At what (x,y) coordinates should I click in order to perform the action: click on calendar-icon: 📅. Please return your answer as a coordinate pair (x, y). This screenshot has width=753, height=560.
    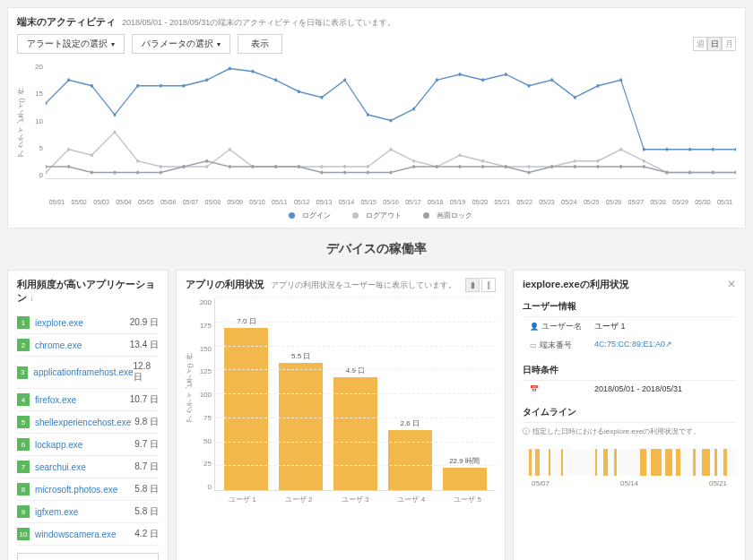
    Looking at the image, I should click on (534, 389).